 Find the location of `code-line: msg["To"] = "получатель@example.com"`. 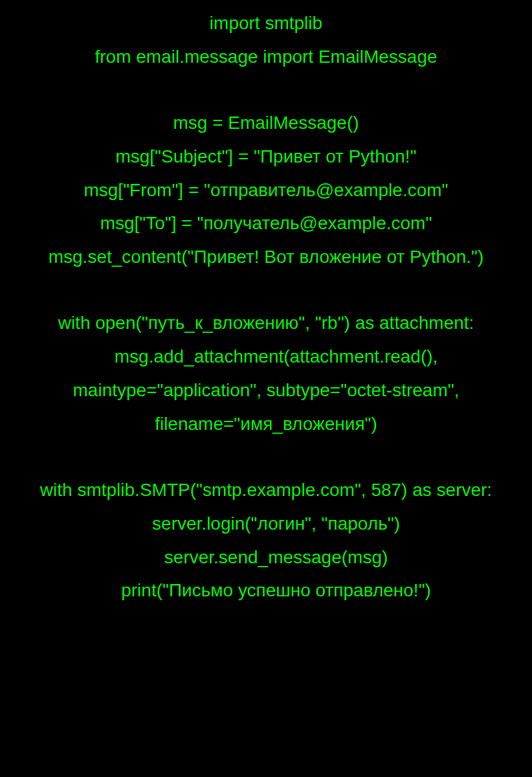

code-line: msg["To"] = "получатель@example.com" is located at coordinates (266, 223).